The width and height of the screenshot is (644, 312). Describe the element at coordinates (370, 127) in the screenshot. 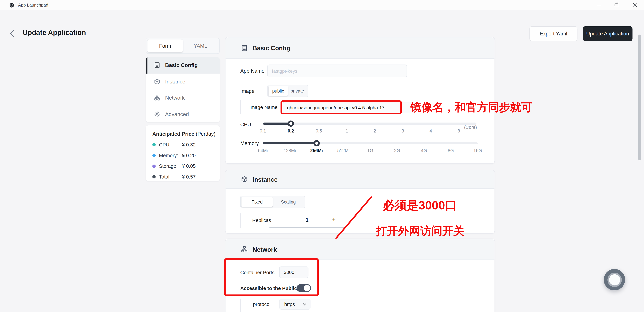

I see `cpu-slider: 0.1 0.2 0.5 1 2 3 4 8` at that location.